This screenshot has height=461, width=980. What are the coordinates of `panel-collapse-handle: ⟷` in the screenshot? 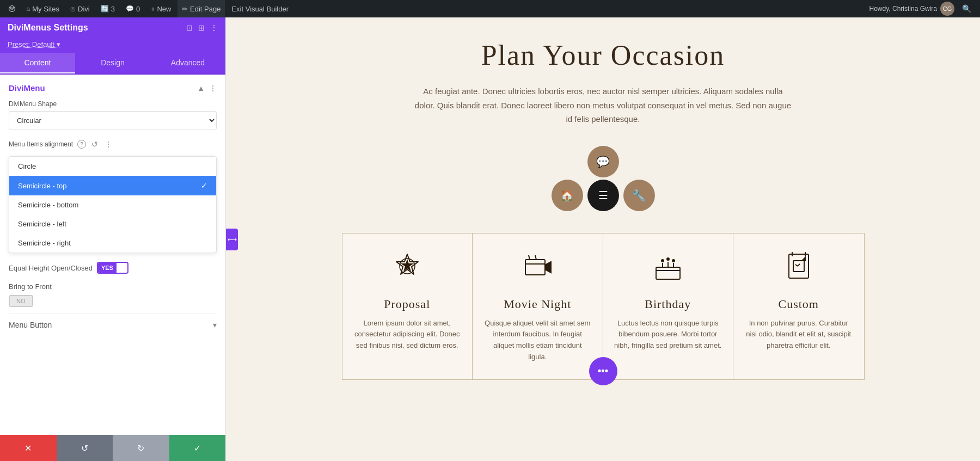 It's located at (232, 239).